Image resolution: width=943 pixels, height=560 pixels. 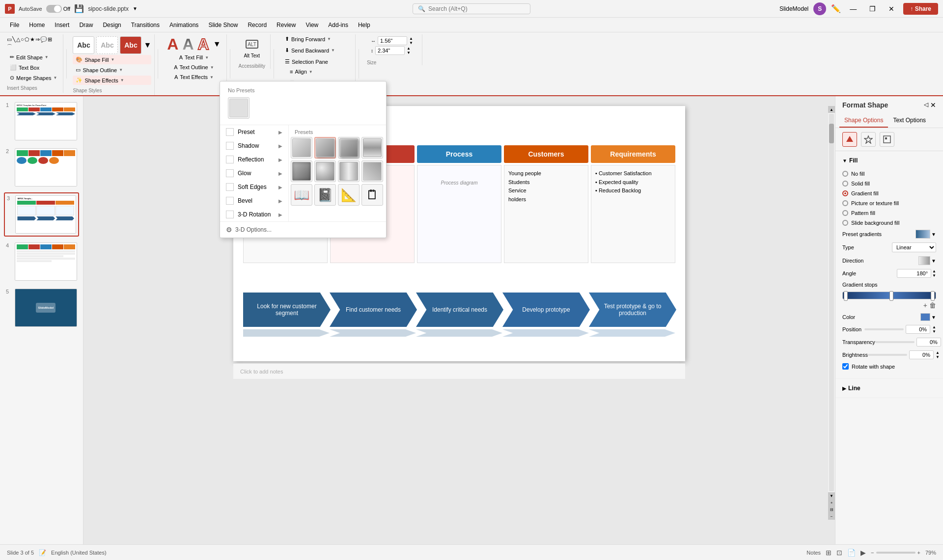 What do you see at coordinates (303, 230) in the screenshot?
I see `3d-options-button: ⚙ 3-D Options...` at bounding box center [303, 230].